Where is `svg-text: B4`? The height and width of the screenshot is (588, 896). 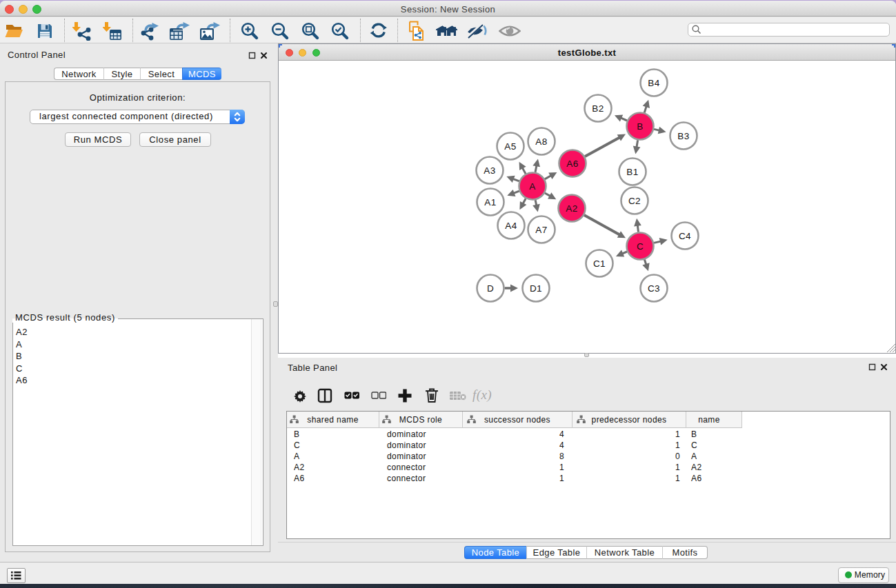 svg-text: B4 is located at coordinates (654, 83).